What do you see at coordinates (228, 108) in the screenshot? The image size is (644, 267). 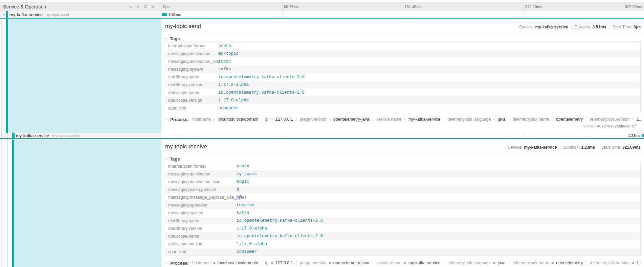 I see `tag-value: producer` at bounding box center [228, 108].